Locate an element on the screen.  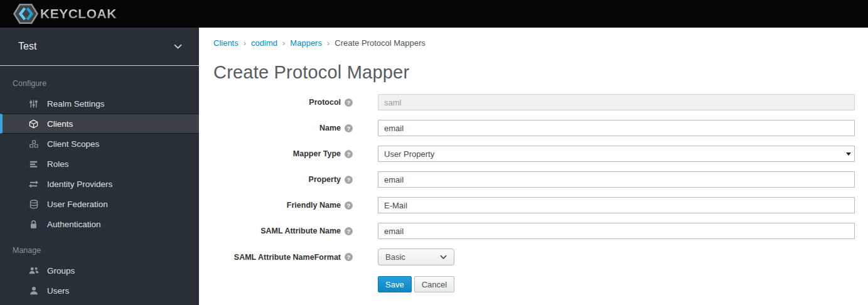
keycloak-logo: KEYCLOAK is located at coordinates (64, 14).